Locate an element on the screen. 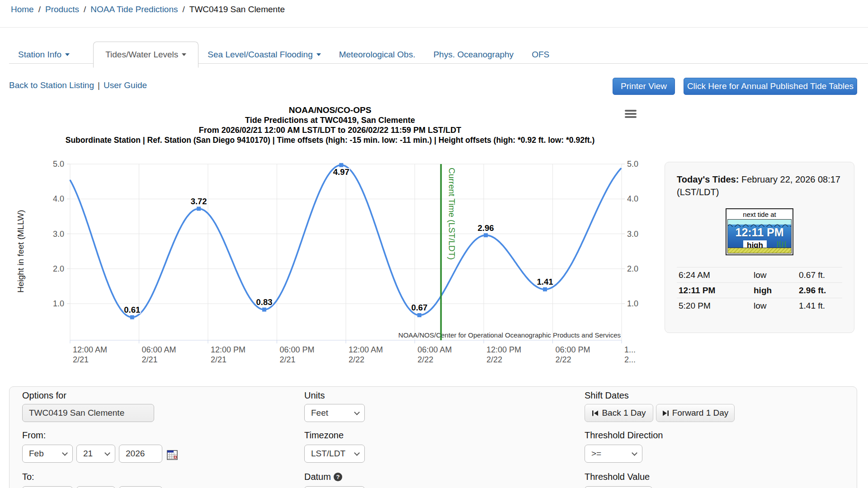  threshold-direction-select: >= is located at coordinates (613, 454).